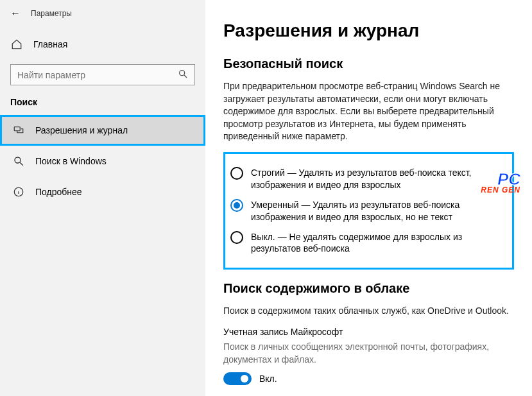 This screenshot has width=532, height=396. Describe the element at coordinates (368, 31) in the screenshot. I see `page-heading: Разрешения и журнал` at that location.